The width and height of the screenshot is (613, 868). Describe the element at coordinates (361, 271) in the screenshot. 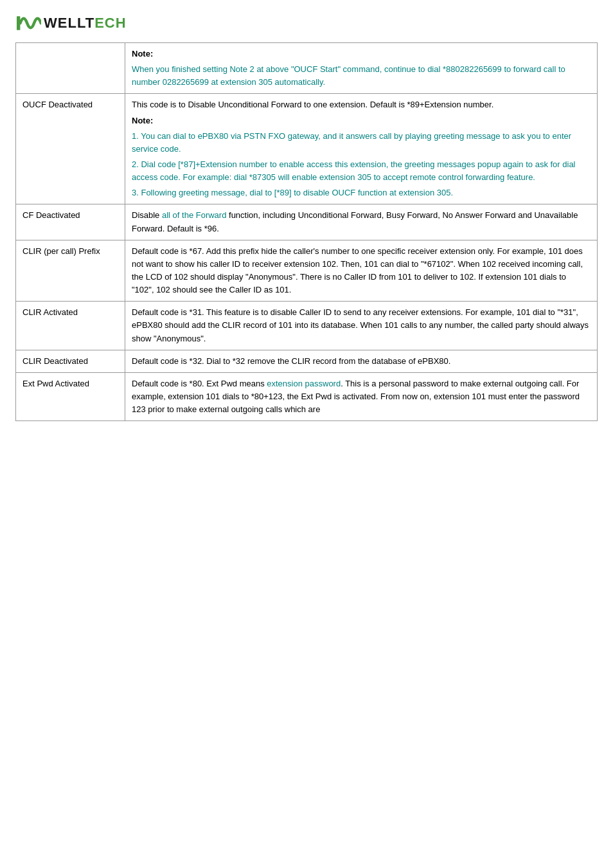

I see `clir-prefix-text: Default code is *67. Add this prefix hid…` at that location.